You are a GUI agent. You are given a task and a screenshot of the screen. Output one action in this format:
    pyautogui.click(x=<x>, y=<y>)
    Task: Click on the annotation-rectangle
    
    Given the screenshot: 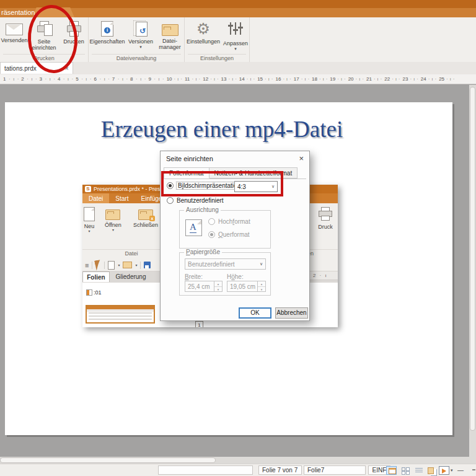 What is the action you would take?
    pyautogui.click(x=222, y=183)
    